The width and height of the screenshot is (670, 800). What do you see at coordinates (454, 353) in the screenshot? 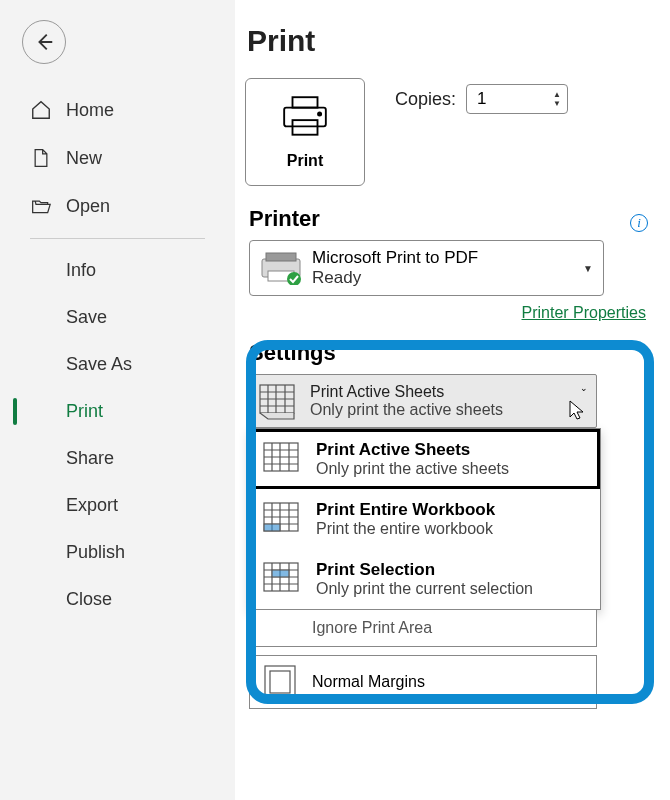
I see `settings-section-header: Settings` at bounding box center [454, 353].